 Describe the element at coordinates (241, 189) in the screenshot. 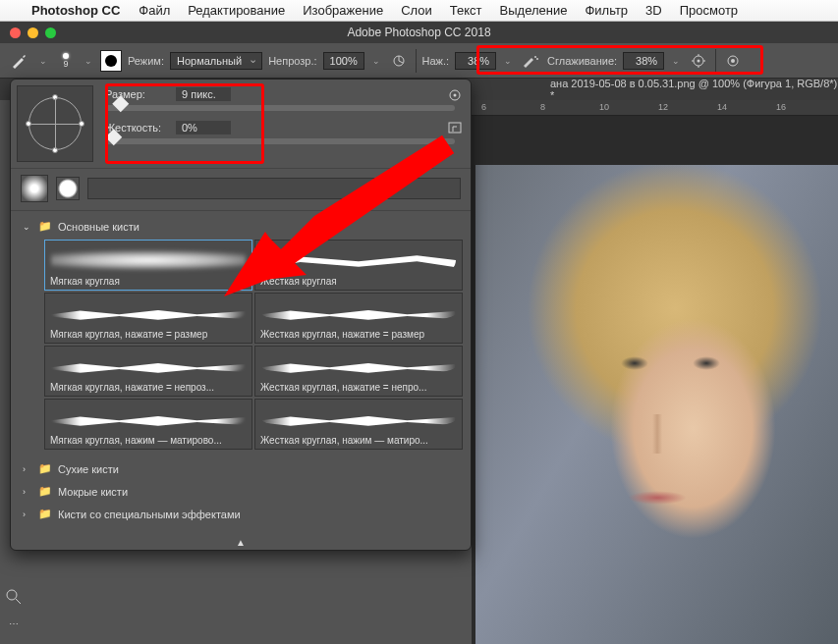

I see `recent-brushes-row` at that location.